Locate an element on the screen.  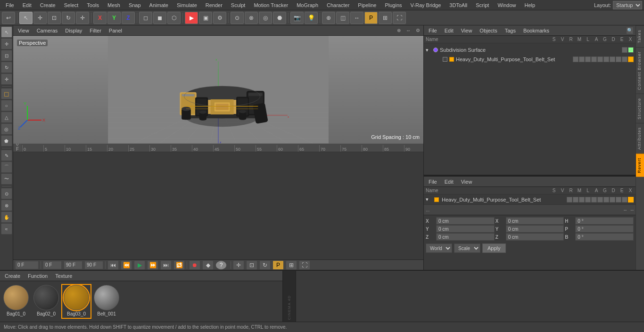
menu-mesh: Mesh is located at coordinates (114, 5).